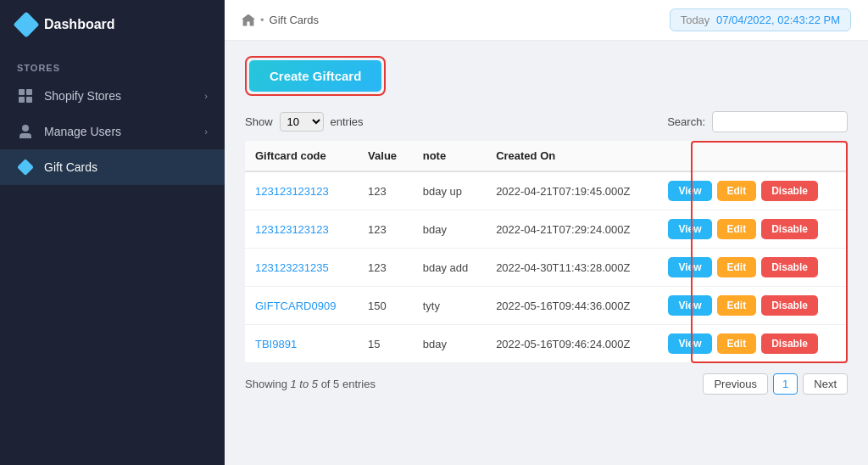 The width and height of the screenshot is (868, 465). I want to click on diamond-icon, so click(25, 167).